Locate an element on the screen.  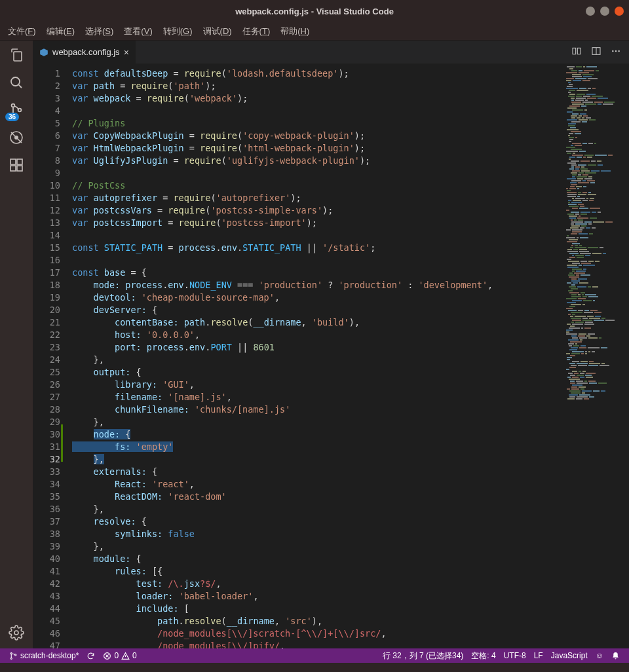
status-problems: 0 0 is located at coordinates (119, 656).